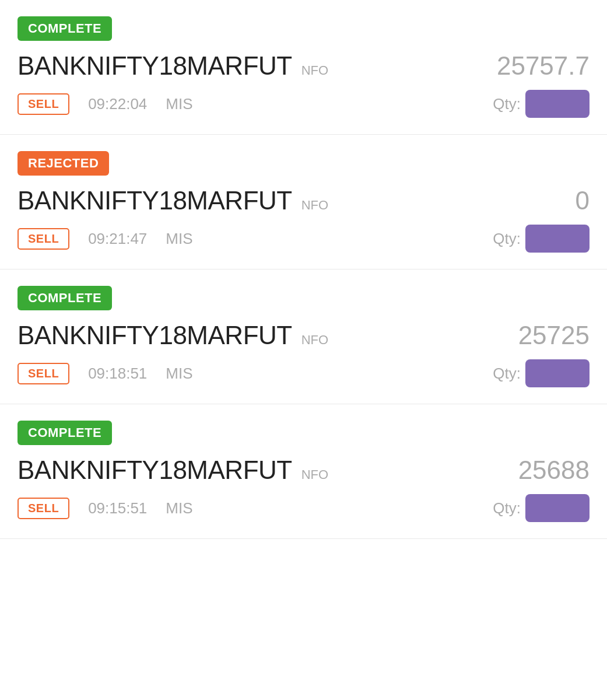 The image size is (607, 700). Describe the element at coordinates (118, 239) in the screenshot. I see `order-time: 09:21:47` at that location.